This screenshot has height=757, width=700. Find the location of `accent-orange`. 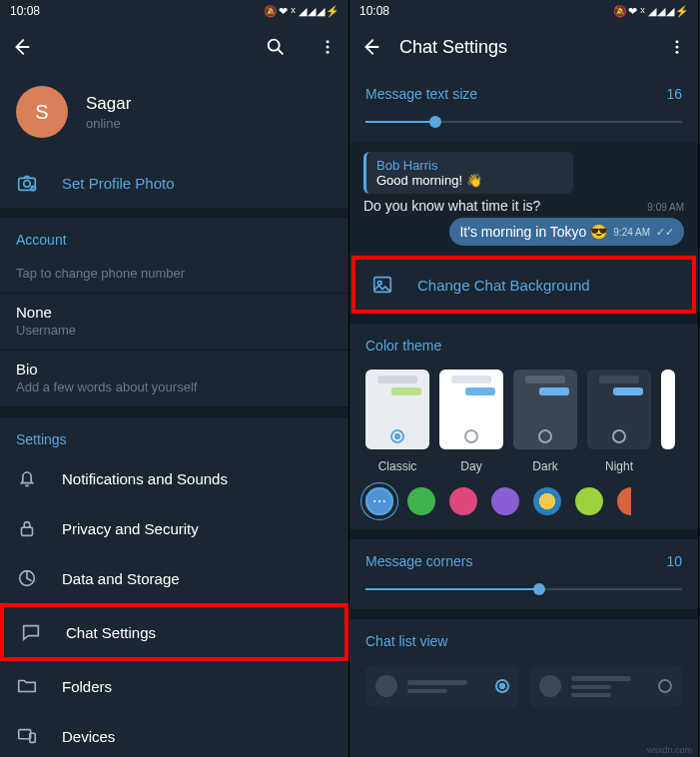

accent-orange is located at coordinates (624, 501).